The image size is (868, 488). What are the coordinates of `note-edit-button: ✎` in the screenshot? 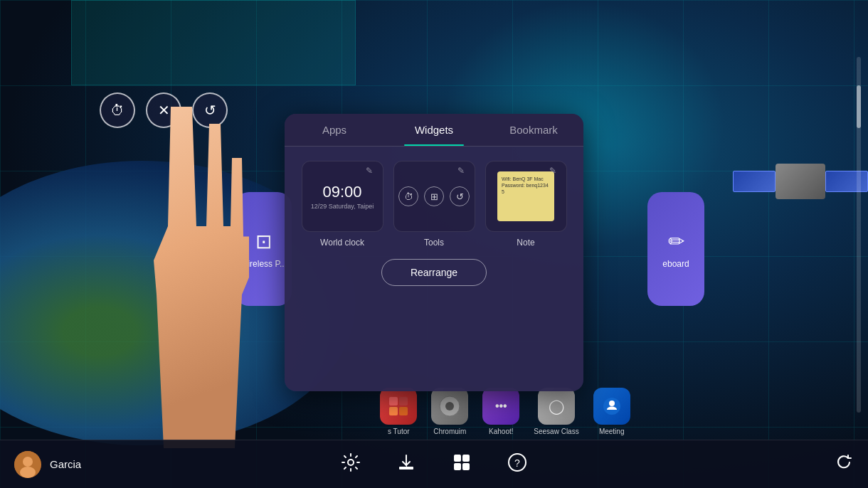 It's located at (556, 172).